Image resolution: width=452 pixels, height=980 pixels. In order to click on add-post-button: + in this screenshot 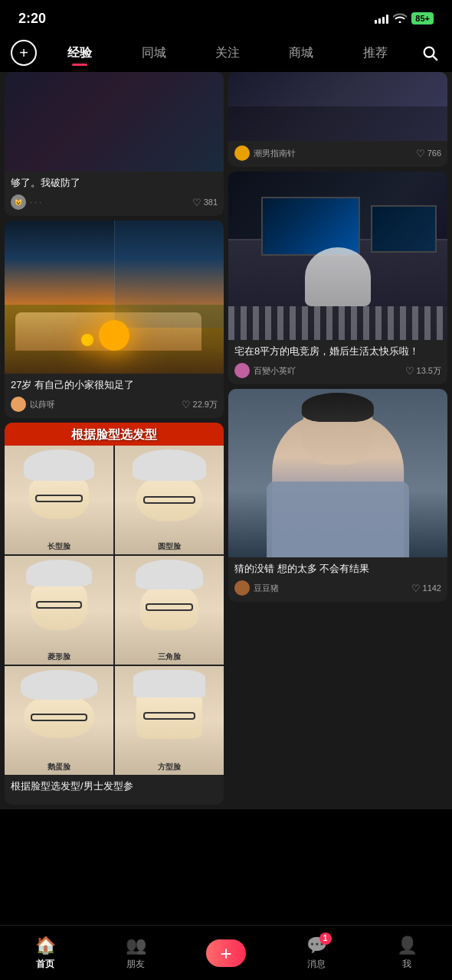, I will do `click(226, 953)`.